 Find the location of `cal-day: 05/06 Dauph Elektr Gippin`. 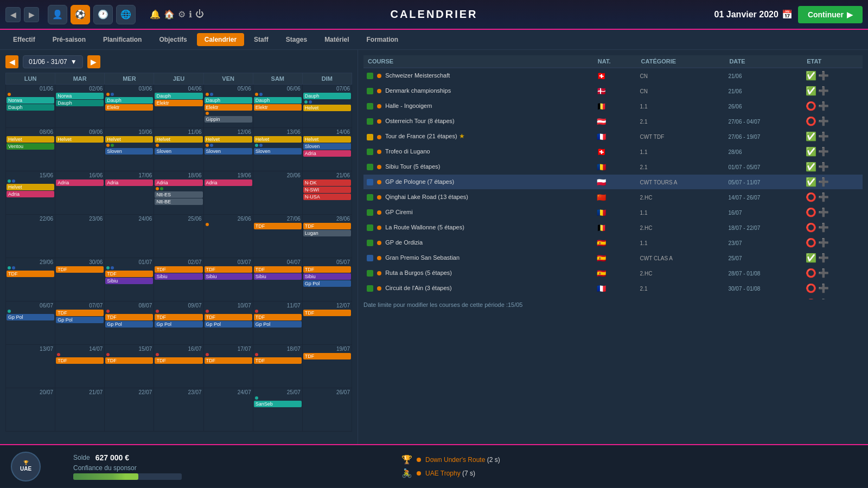

cal-day: 05/06 Dauph Elektr Gippin is located at coordinates (228, 106).